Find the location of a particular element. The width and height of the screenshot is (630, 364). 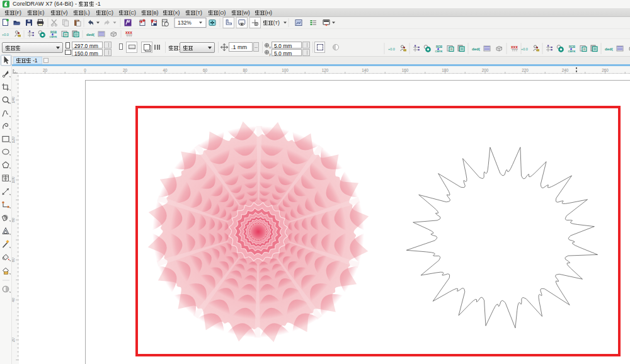

svg-text: y is located at coordinates (270, 54).